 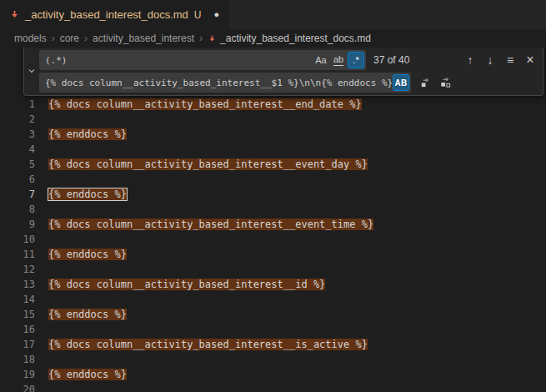 I want to click on line-number: 6, so click(x=18, y=179).